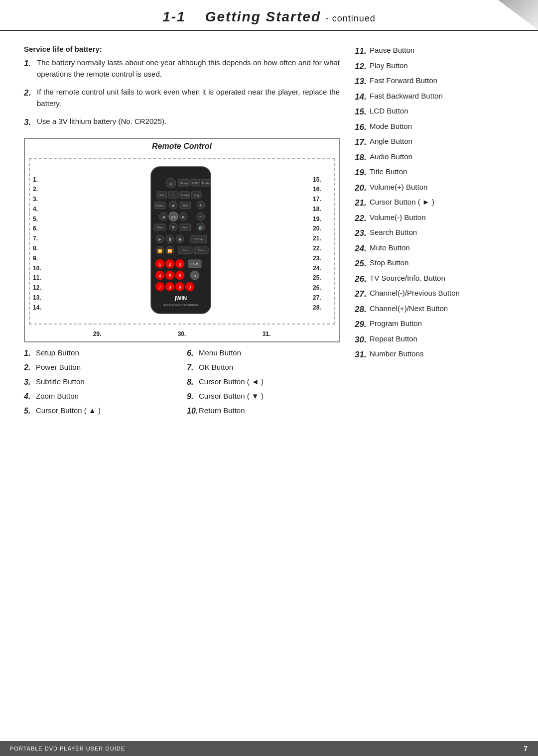 The height and width of the screenshot is (756, 538). I want to click on svg-text: JD-TV108 REMOTE CONTROL, so click(180, 305).